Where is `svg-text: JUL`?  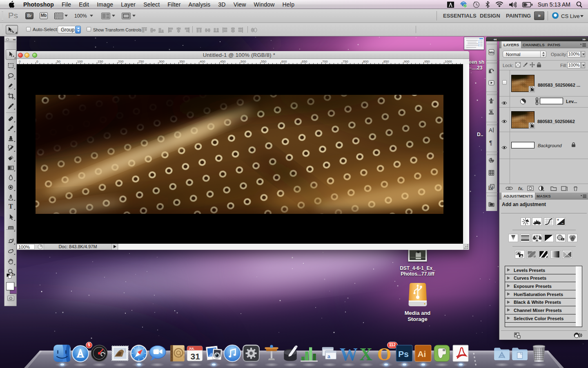 svg-text: JUL is located at coordinates (192, 348).